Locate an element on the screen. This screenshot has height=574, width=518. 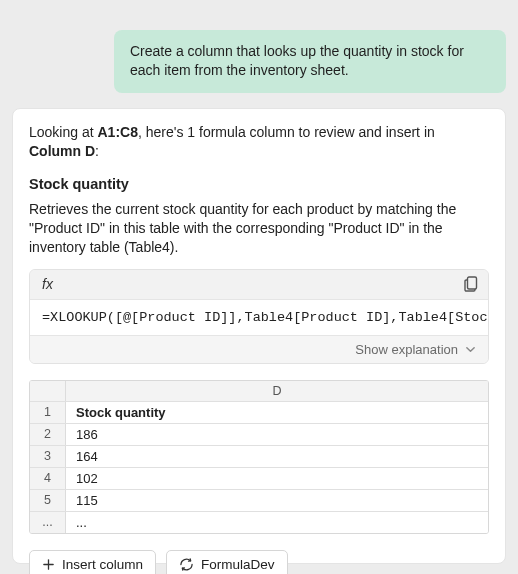
intro-suffix: : is located at coordinates (97, 151).